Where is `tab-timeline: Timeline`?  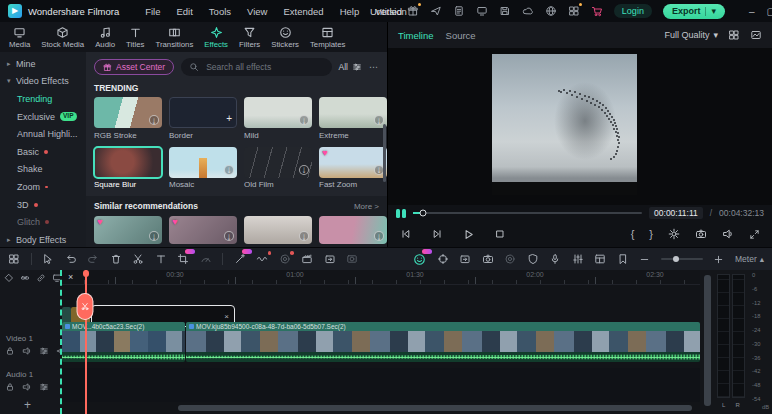 tab-timeline: Timeline is located at coordinates (416, 36).